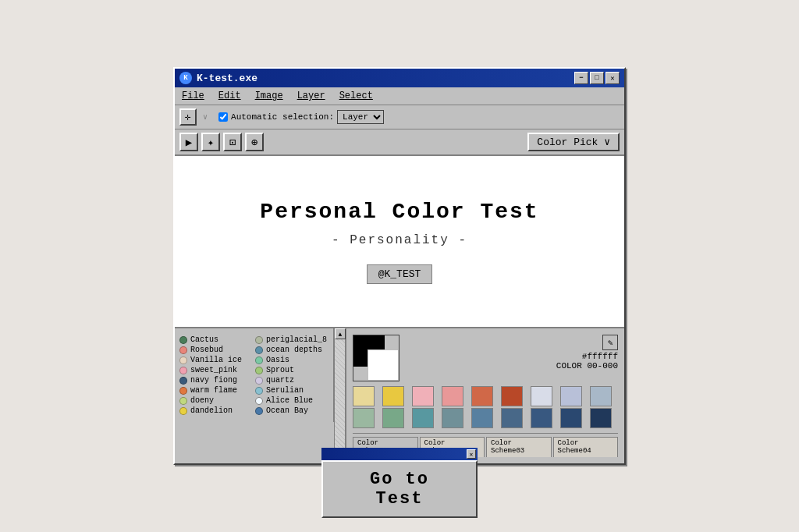 The height and width of the screenshot is (532, 799). What do you see at coordinates (285, 390) in the screenshot?
I see `color-name: Serulian` at bounding box center [285, 390].